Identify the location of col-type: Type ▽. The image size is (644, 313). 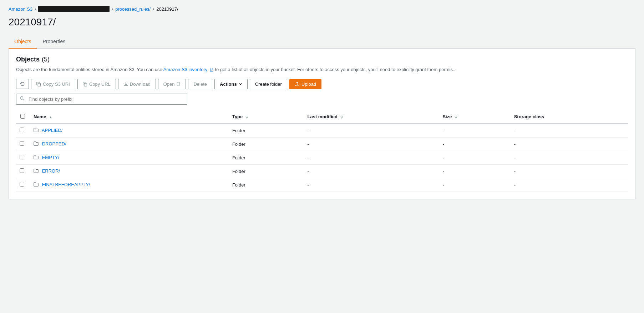
(265, 117).